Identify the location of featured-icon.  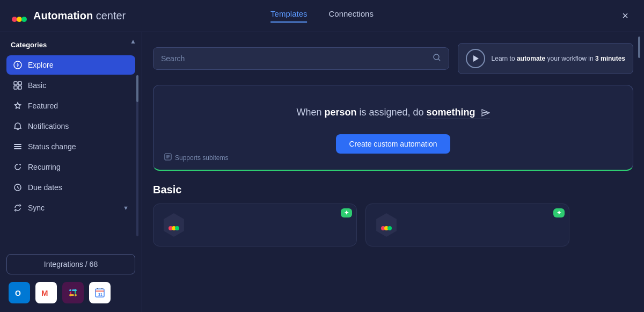
(18, 106).